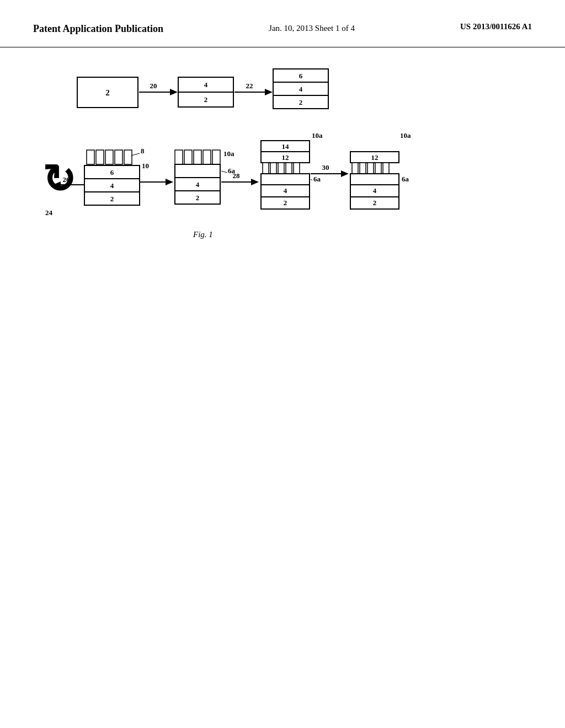 This screenshot has width=565, height=728. What do you see at coordinates (286, 147) in the screenshot?
I see `label-14: 14` at bounding box center [286, 147].